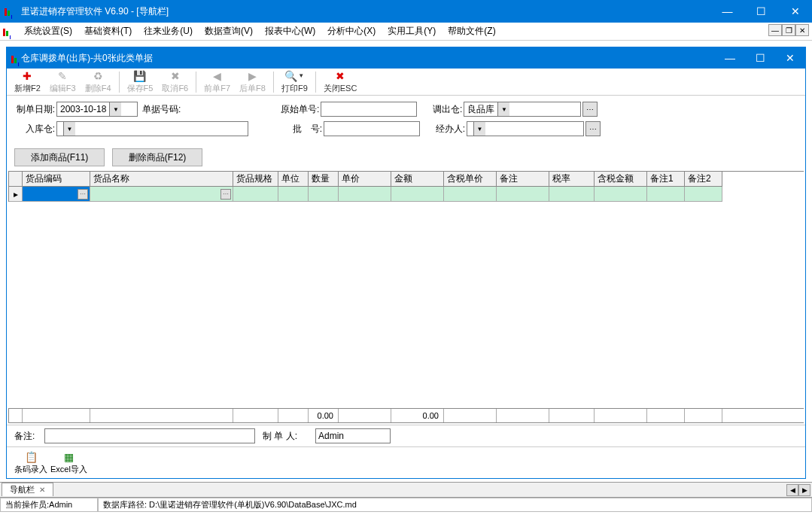  What do you see at coordinates (140, 76) in the screenshot?
I see `save-icon: 💾` at bounding box center [140, 76].